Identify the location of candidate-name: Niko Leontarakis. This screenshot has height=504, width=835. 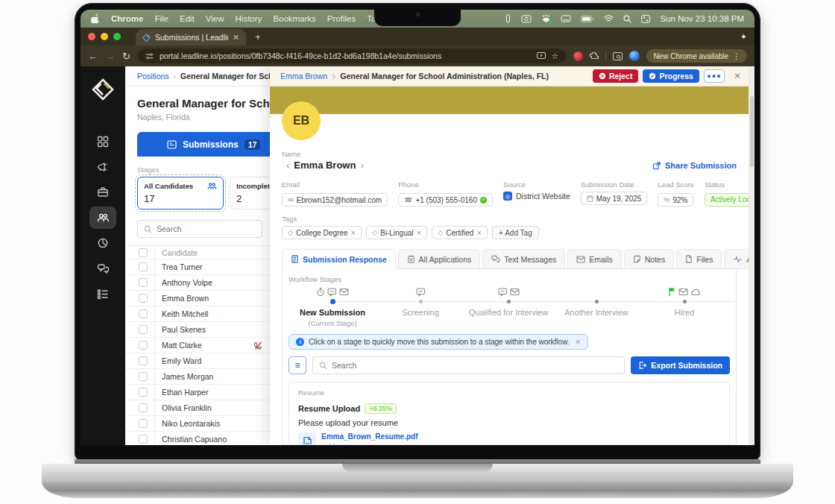
(212, 423).